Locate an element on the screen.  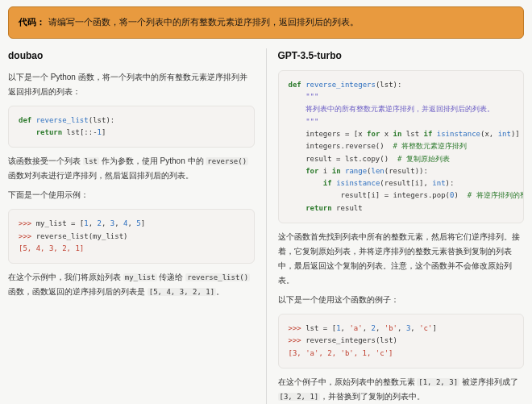
left-code-block-2: >>> my_list = [1, 2, 3, 4, 5] >>> revers… is located at coordinates (131, 236).